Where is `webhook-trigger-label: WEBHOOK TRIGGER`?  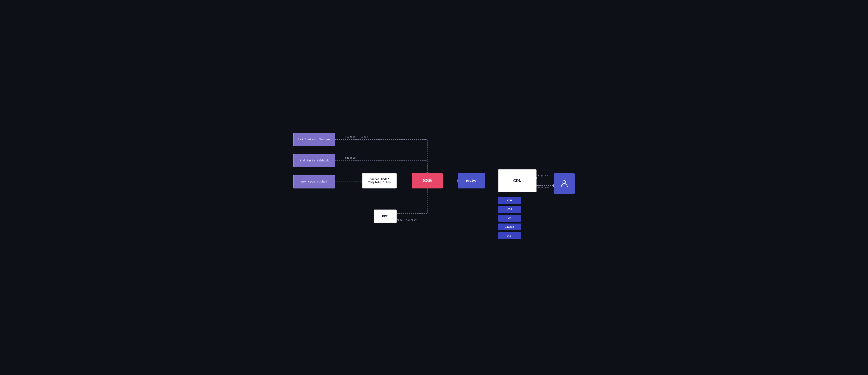
webhook-trigger-label: WEBHOOK TRIGGER is located at coordinates (356, 137).